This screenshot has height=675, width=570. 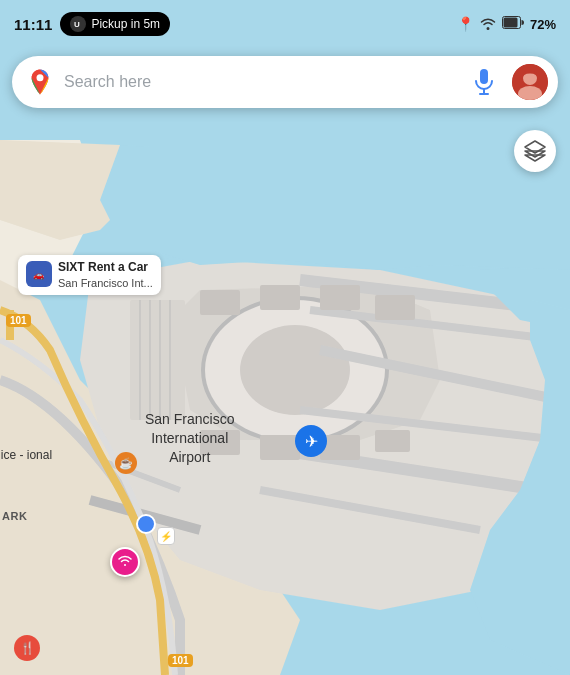 What do you see at coordinates (484, 82) in the screenshot?
I see `microphone-button` at bounding box center [484, 82].